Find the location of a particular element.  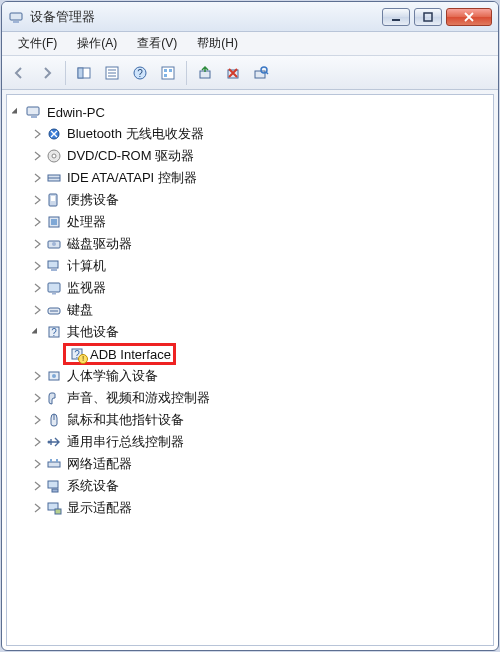

help-button: ? is located at coordinates (140, 73).